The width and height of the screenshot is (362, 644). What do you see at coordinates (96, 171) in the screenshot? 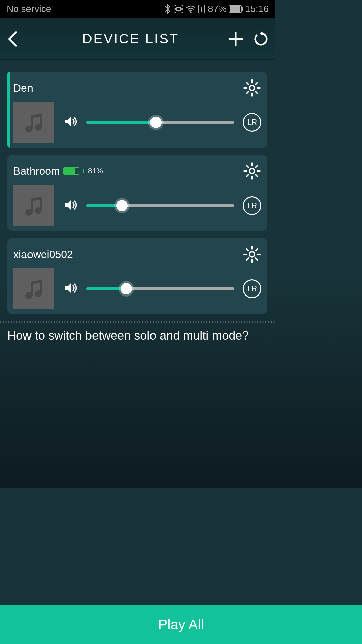
I see `device-battery-percent: 81%` at bounding box center [96, 171].